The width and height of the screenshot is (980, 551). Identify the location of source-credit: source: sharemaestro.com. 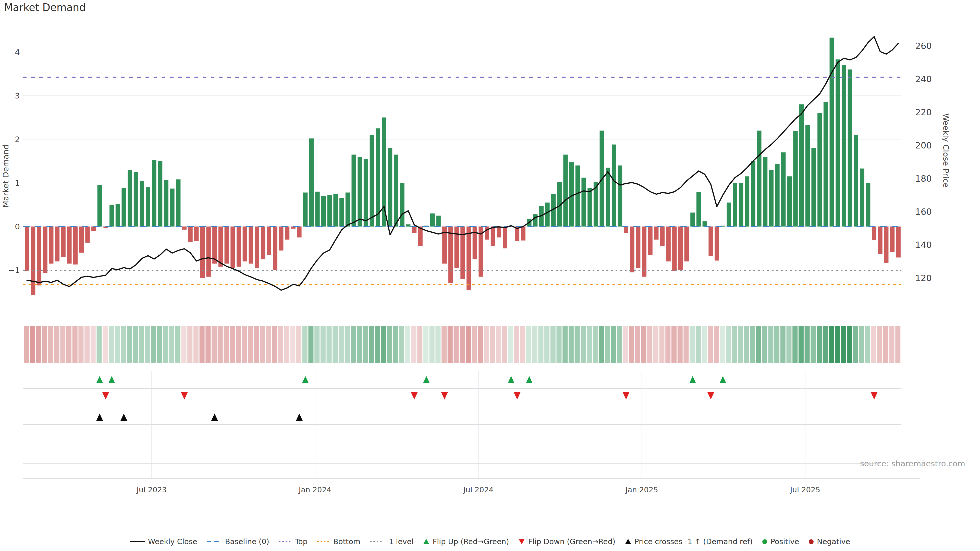
(913, 464).